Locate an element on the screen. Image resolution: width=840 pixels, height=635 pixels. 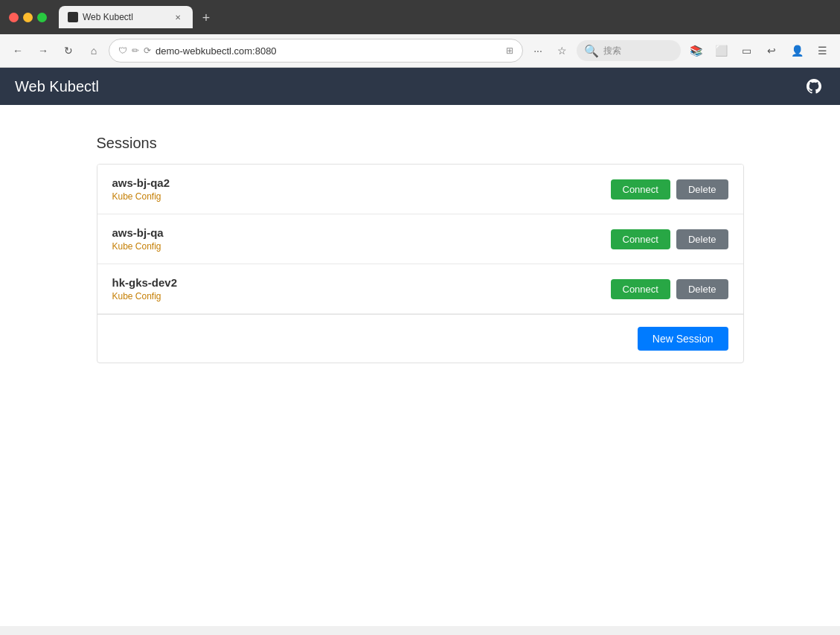
table-row: aws-bj-qa Kube Config Connect Delete is located at coordinates (420, 240).